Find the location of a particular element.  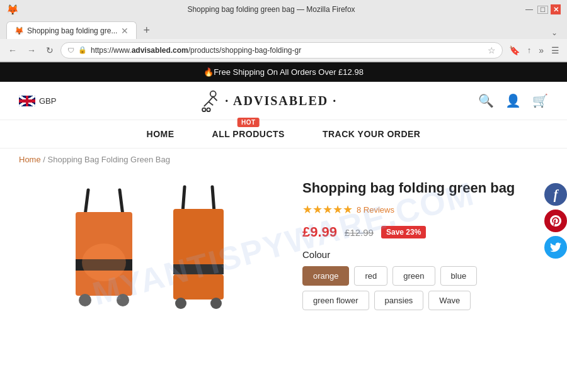

star-rating: ★★★★★ is located at coordinates (328, 210).